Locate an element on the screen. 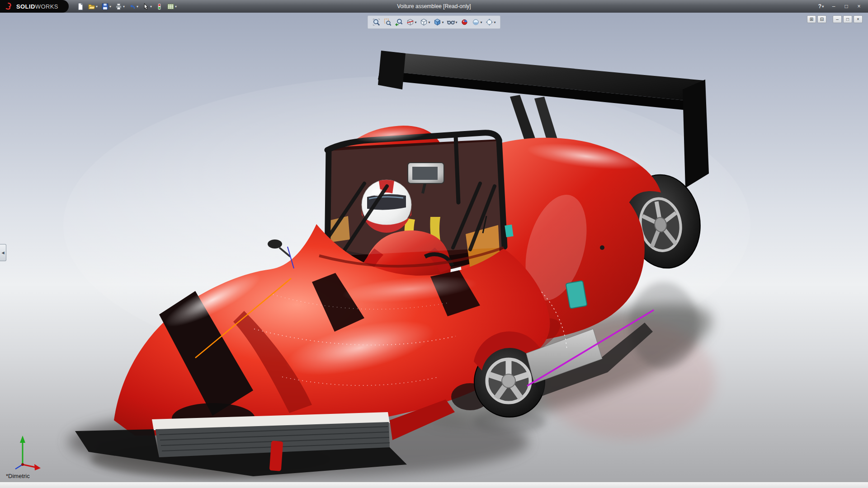 The height and width of the screenshot is (488, 868). restore-button: □ is located at coordinates (846, 6).